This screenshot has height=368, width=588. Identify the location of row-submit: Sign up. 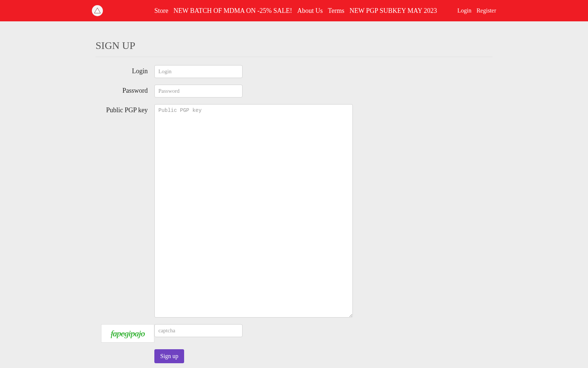
(294, 356).